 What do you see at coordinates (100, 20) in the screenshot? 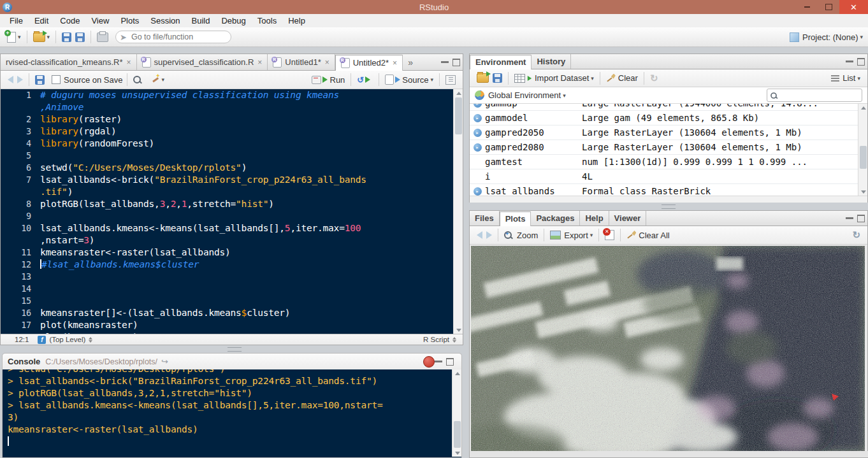
I see `menu-view: View` at bounding box center [100, 20].